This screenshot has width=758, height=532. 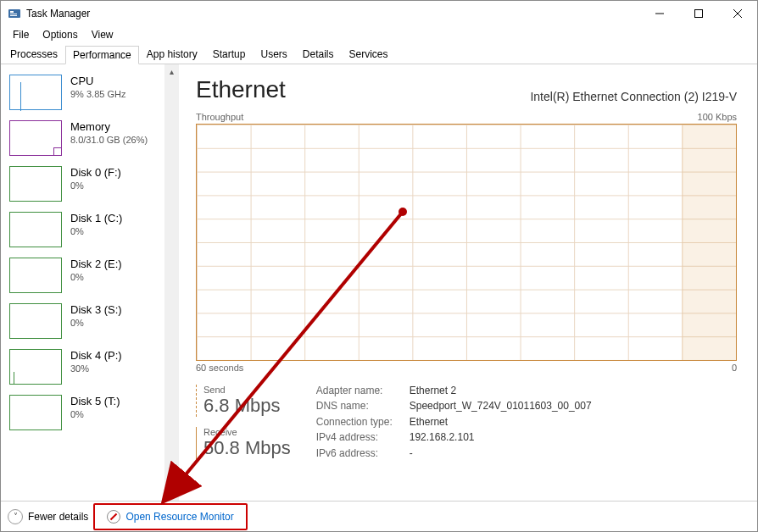 I want to click on sidebar-item-title: CPU, so click(x=98, y=81).